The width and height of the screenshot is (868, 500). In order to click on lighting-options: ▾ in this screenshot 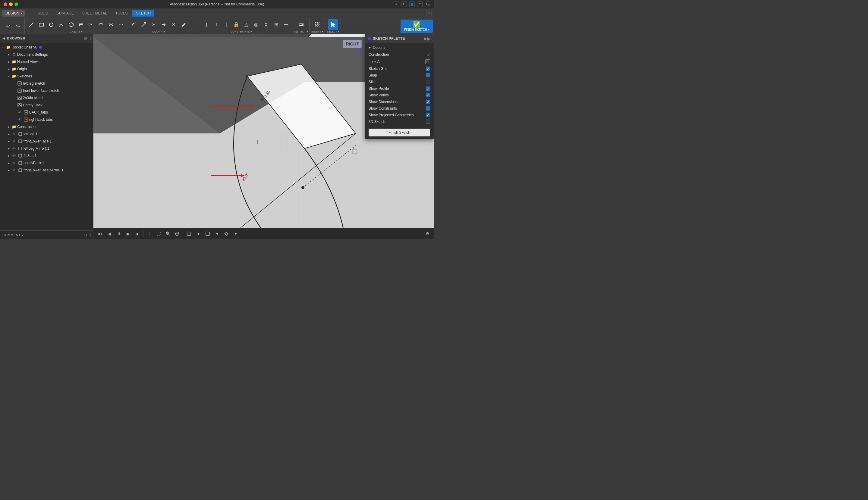, I will do `click(236, 234)`.